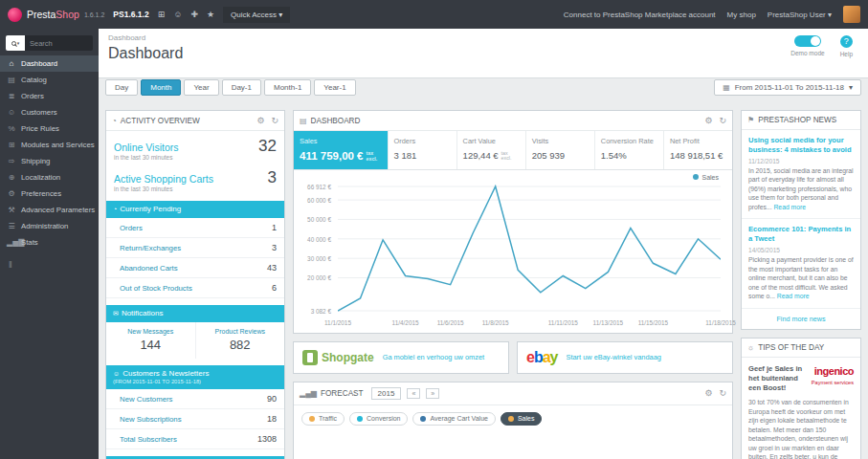 Image resolution: width=868 pixels, height=459 pixels. I want to click on x-axis-tick: 11/6/2015, so click(451, 323).